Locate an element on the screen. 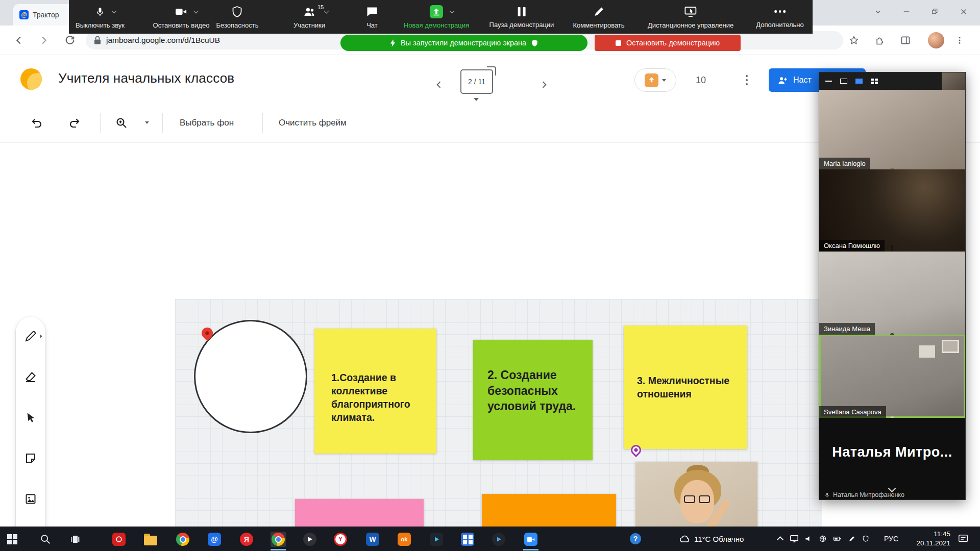 This screenshot has width=980, height=551. taskbar-app-yandex-browser: Y is located at coordinates (340, 539).